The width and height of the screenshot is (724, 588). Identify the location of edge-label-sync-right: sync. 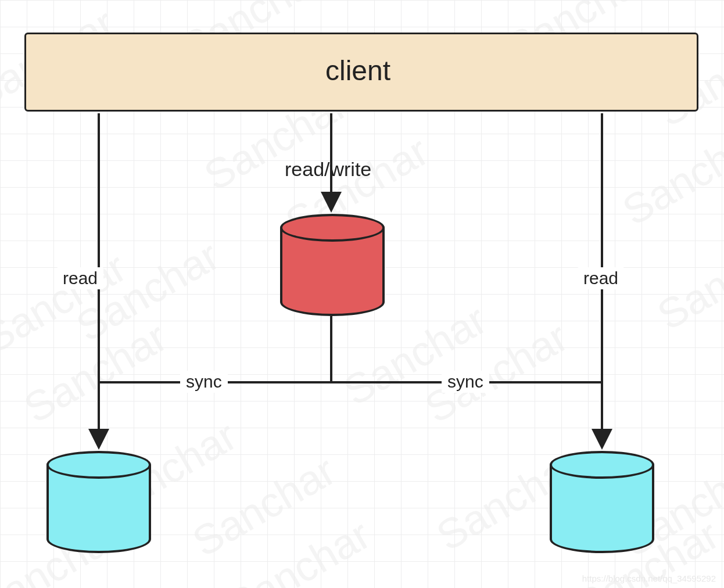
(465, 382).